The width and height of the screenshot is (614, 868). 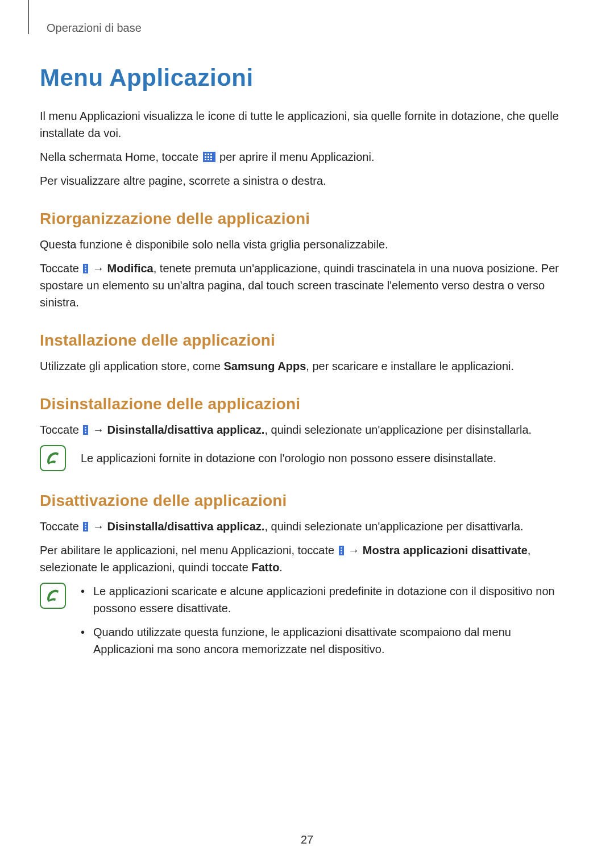 I want to click on text-fragment: Utilizzate gli application store, come, so click(x=132, y=366).